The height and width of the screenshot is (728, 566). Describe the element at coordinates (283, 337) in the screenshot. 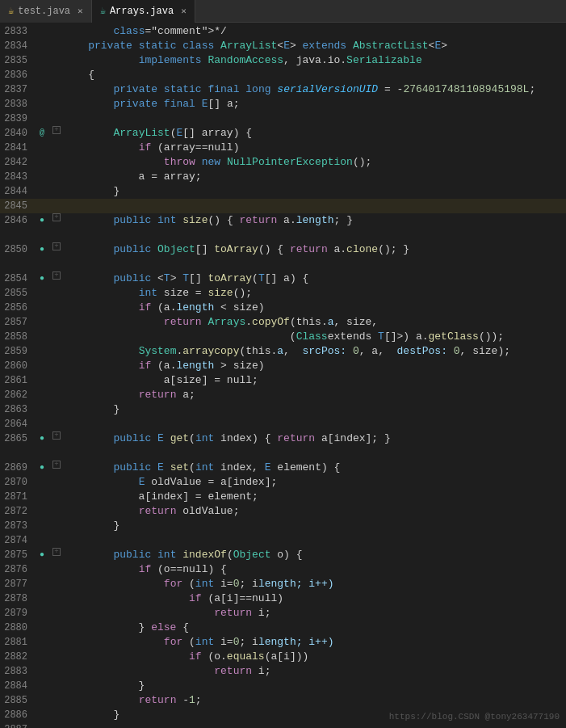

I see `line-row: 2858 (Classextends T[]>) a.getClass());` at that location.